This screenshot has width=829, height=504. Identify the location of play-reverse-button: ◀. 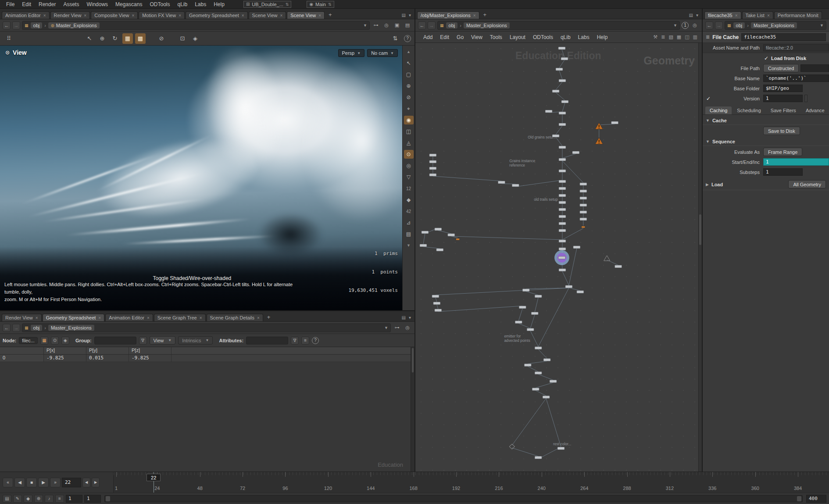
(20, 483).